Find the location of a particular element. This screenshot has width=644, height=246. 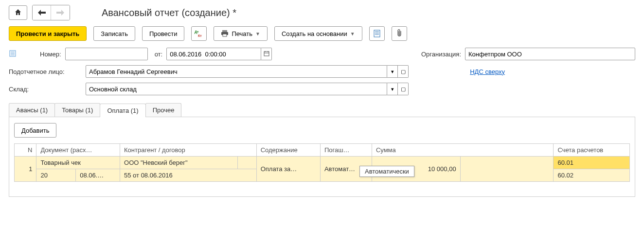

print-label: Печать is located at coordinates (242, 34).